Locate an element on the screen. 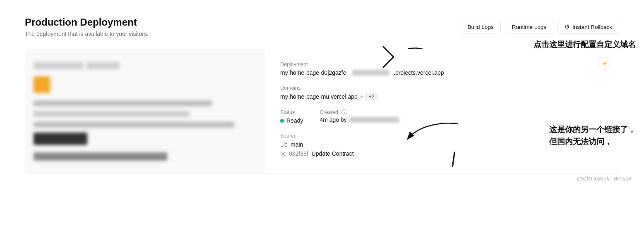 Image resolution: width=644 pixels, height=235 pixels. activity-icon: ⚡ is located at coordinates (605, 64).